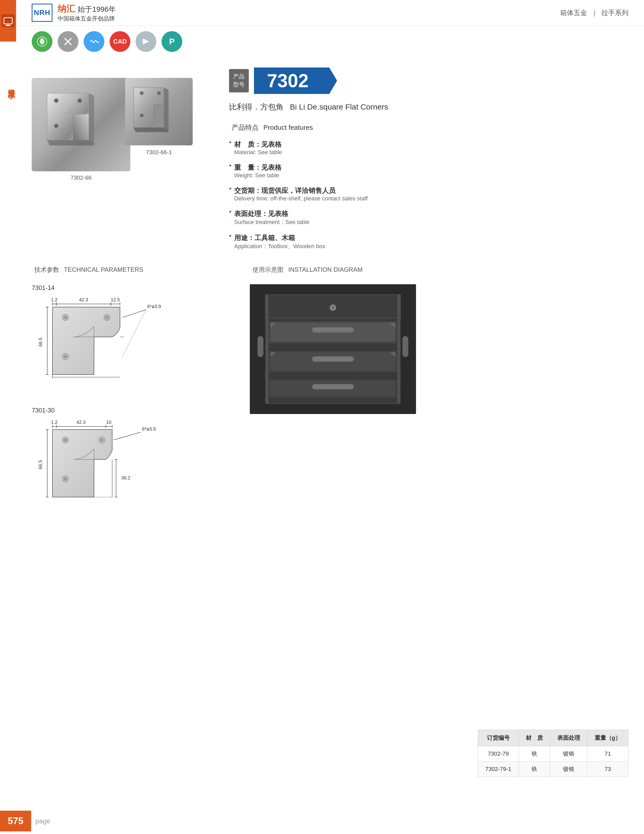 The width and height of the screenshot is (644, 834). Describe the element at coordinates (16, 821) in the screenshot. I see `page-number-box: 575` at that location.